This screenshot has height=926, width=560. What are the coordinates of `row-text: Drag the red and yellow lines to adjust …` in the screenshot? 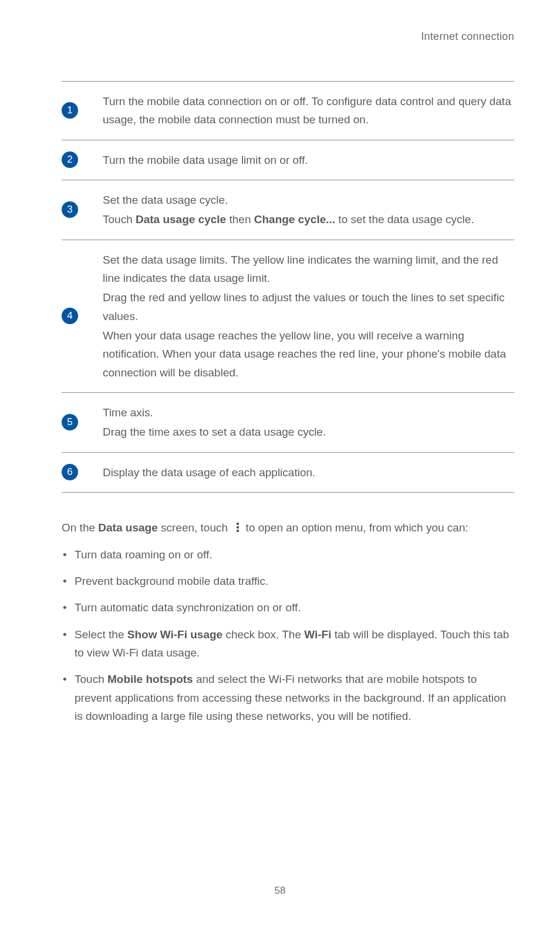 It's located at (309, 307).